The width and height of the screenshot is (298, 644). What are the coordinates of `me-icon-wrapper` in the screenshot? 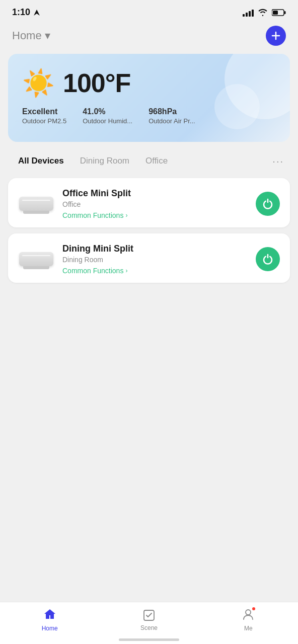 It's located at (248, 615).